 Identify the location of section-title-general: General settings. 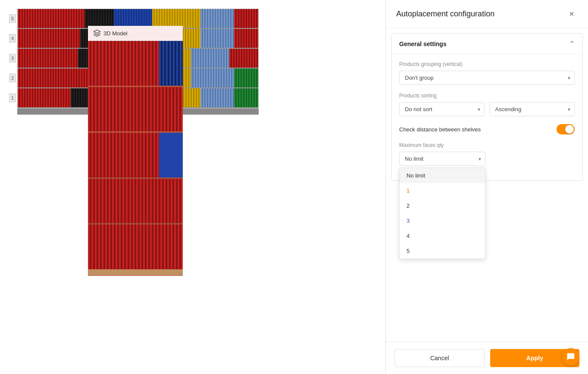
(423, 44).